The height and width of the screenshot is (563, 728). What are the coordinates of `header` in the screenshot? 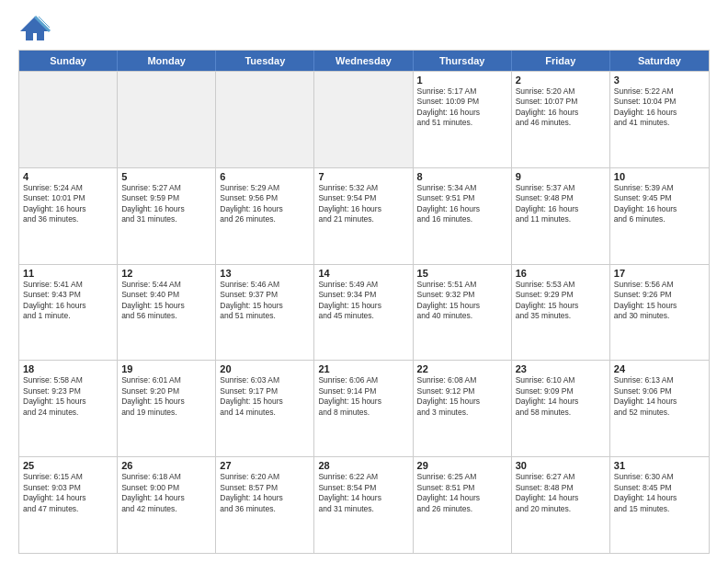 It's located at (364, 29).